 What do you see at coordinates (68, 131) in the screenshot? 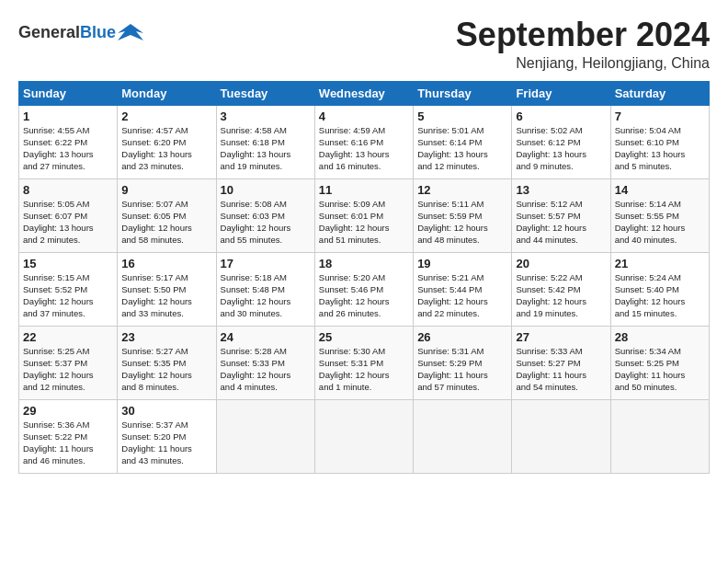
I see `day-info: Sunrise: 4:55 AM` at bounding box center [68, 131].